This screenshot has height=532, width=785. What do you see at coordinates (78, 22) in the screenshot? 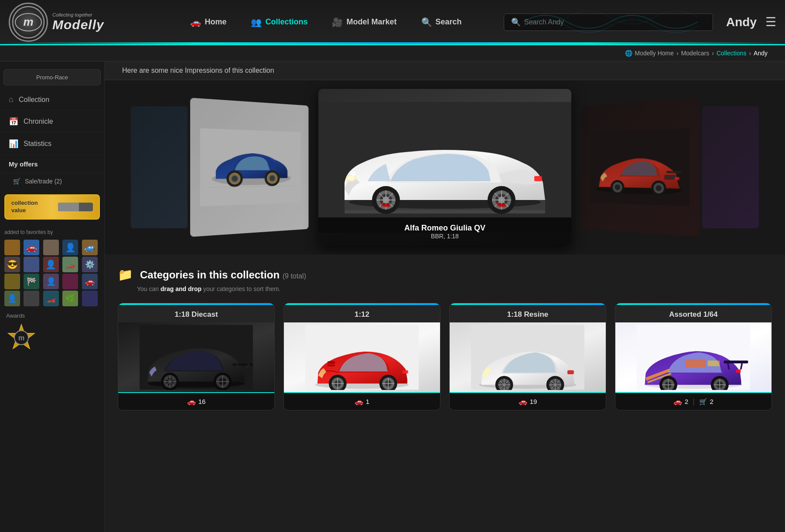
I see `logo-area: m Collecting together Modelly` at bounding box center [78, 22].